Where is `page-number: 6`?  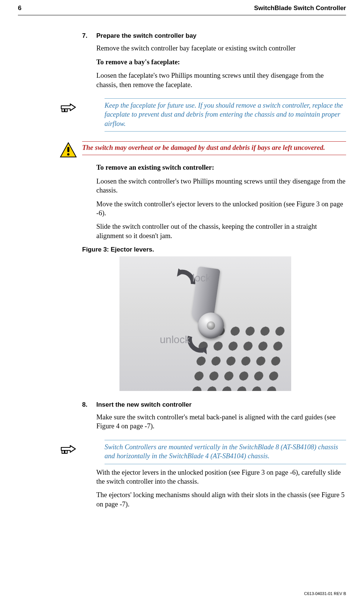
page-number: 6 is located at coordinates (19, 8).